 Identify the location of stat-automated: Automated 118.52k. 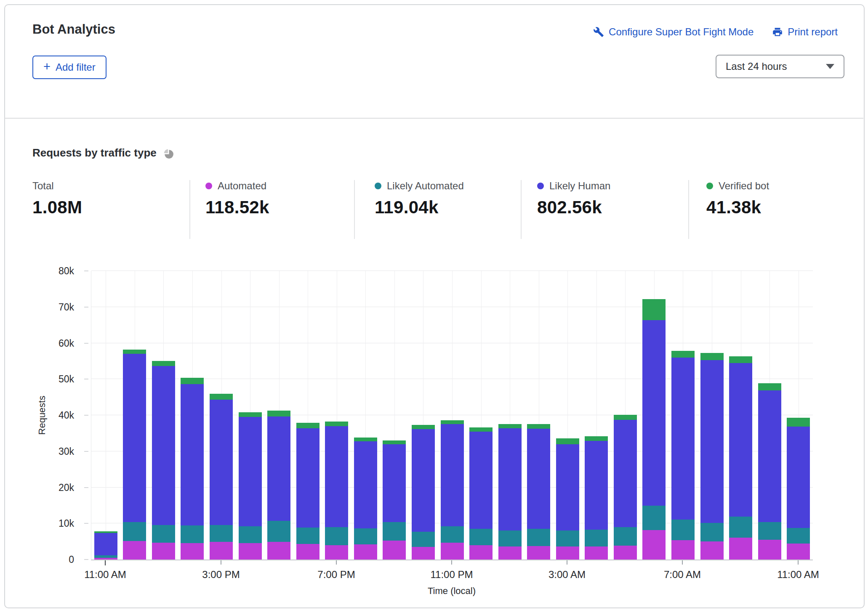
(237, 199).